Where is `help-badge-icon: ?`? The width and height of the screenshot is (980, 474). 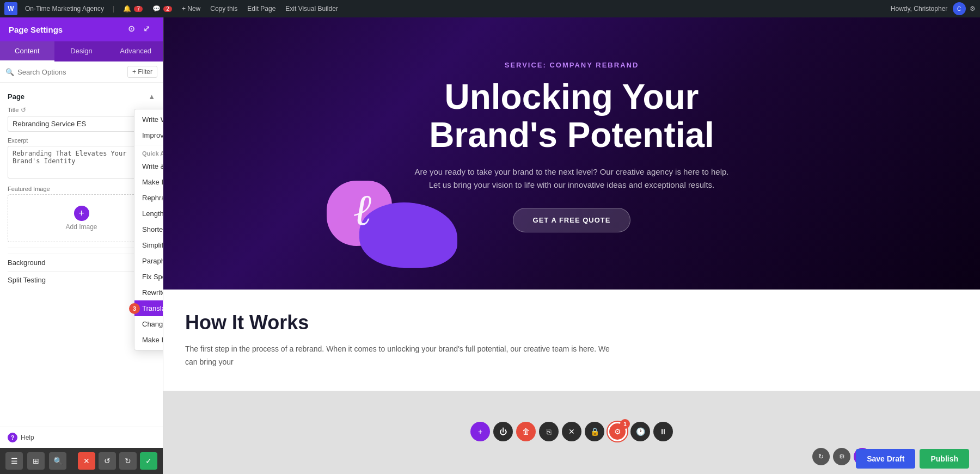
help-badge-icon: ? is located at coordinates (13, 438).